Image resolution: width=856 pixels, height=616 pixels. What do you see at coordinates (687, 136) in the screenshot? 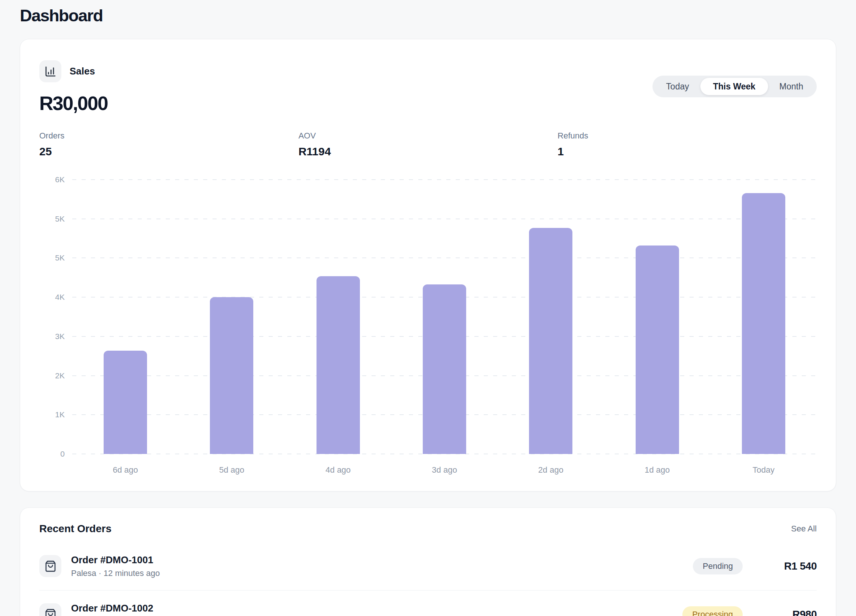
I see `metric-label: Refunds` at bounding box center [687, 136].